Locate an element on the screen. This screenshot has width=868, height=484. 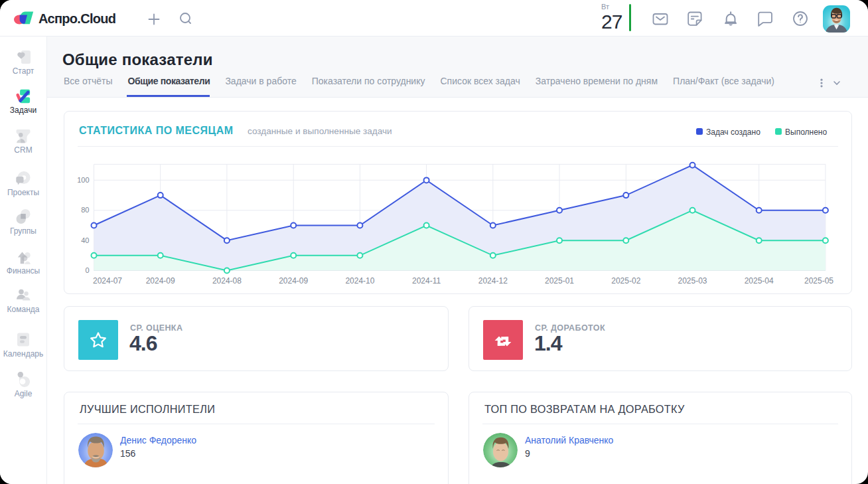
svg-text: 2025-04 is located at coordinates (759, 281).